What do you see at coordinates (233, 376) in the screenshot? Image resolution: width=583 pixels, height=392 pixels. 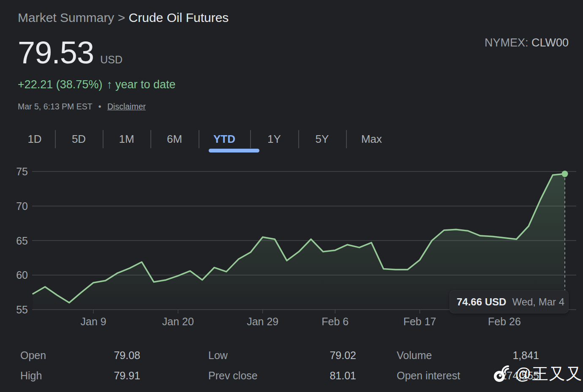 I see `stat-prev-close-label: Prev close` at bounding box center [233, 376].